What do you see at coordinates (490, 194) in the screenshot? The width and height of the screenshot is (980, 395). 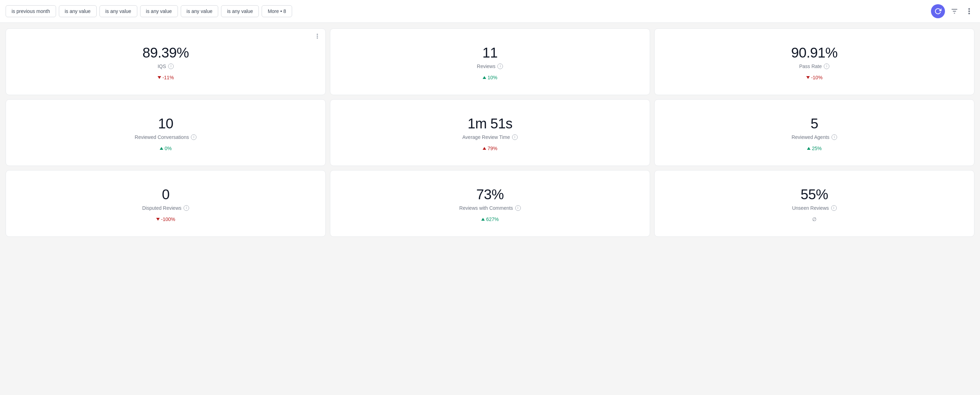 I see `metric-value-reviews-with-comments: 73%` at bounding box center [490, 194].